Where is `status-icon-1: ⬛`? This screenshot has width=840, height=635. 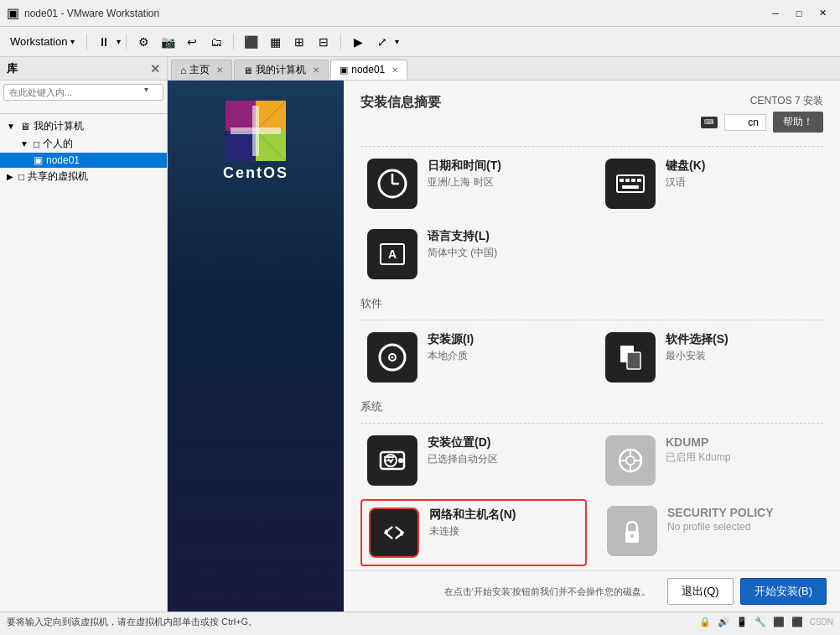 status-icon-1: ⬛ is located at coordinates (779, 622).